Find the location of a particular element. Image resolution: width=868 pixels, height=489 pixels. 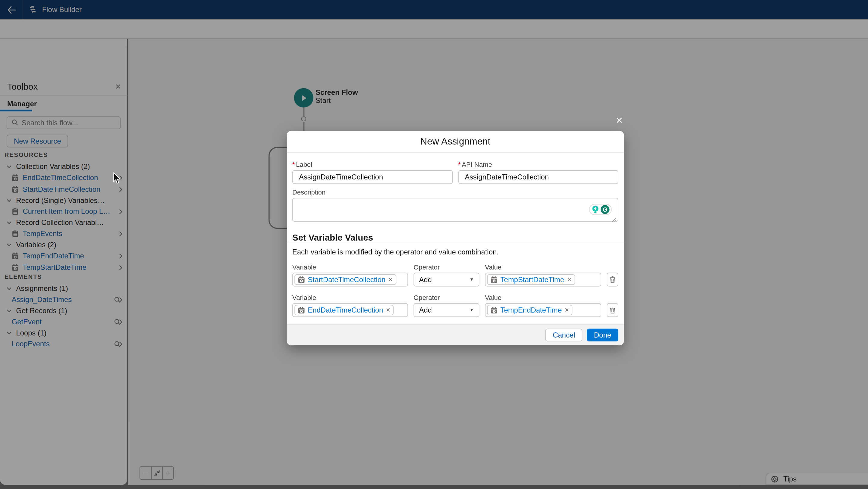

modal-footer: Cancel Done is located at coordinates (455, 335).